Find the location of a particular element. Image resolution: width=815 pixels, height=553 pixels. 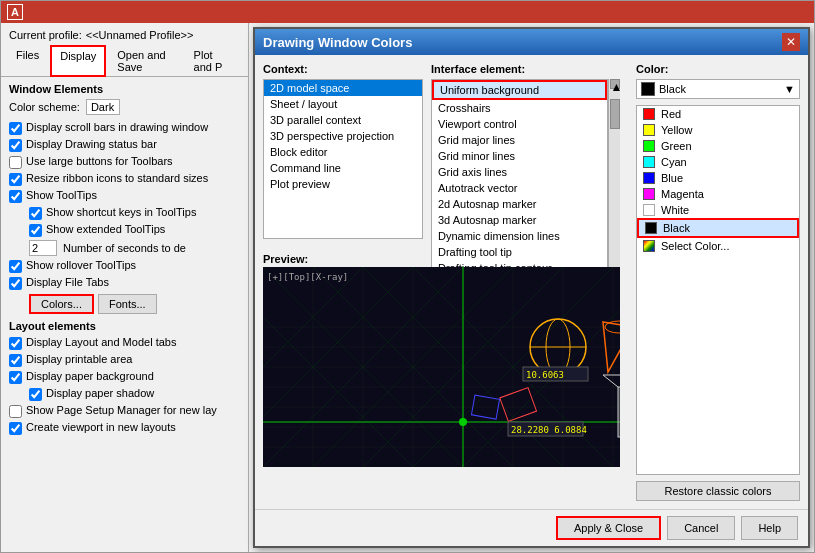

tab-files: Files is located at coordinates (28, 60).